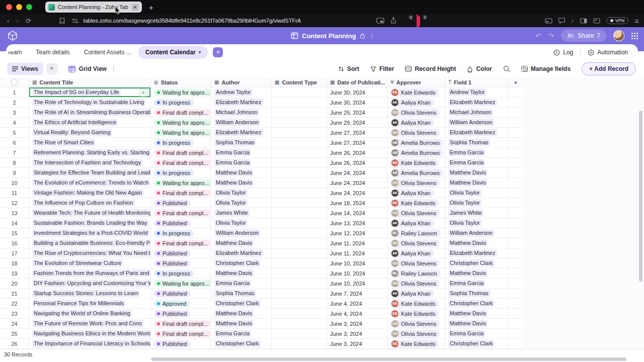 The width and height of the screenshot is (644, 362). What do you see at coordinates (477, 223) in the screenshot?
I see `field1-cell: Olivia Taylor` at bounding box center [477, 223].